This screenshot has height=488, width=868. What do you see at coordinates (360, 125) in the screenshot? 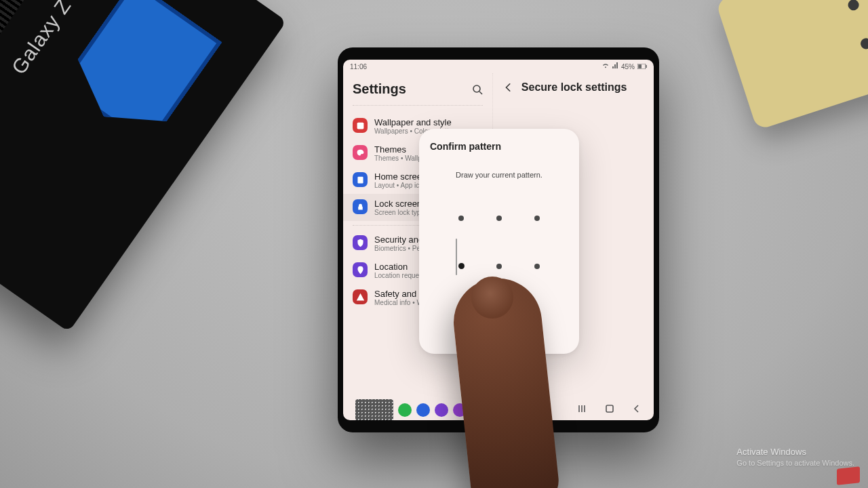
I see `wallpaper-icon` at bounding box center [360, 125].